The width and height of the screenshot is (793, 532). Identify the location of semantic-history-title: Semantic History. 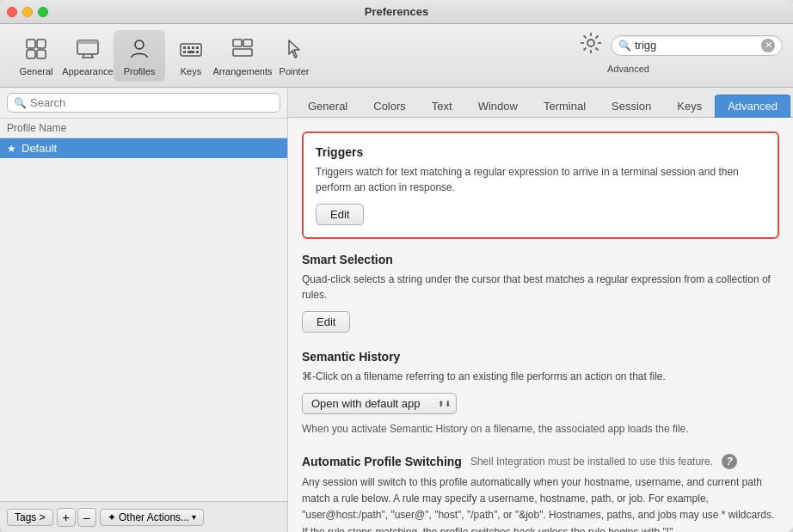
(540, 357).